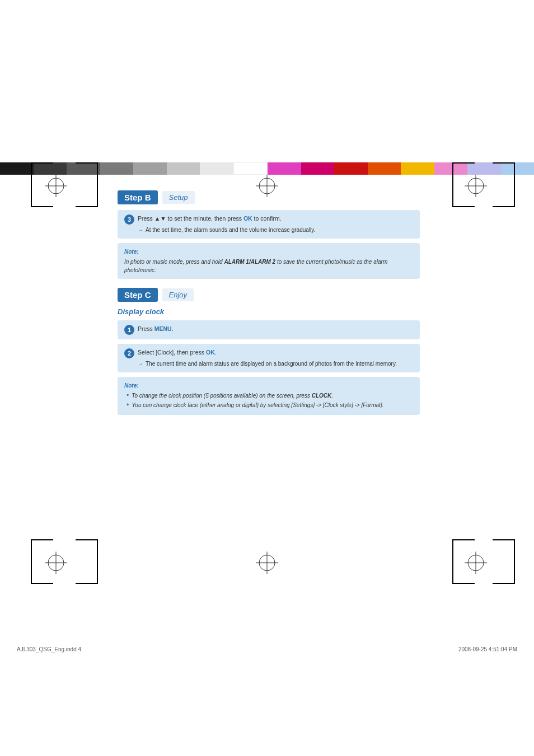 This screenshot has width=534, height=756. I want to click on step-c-step1-row: 1 Press MENU., so click(269, 330).